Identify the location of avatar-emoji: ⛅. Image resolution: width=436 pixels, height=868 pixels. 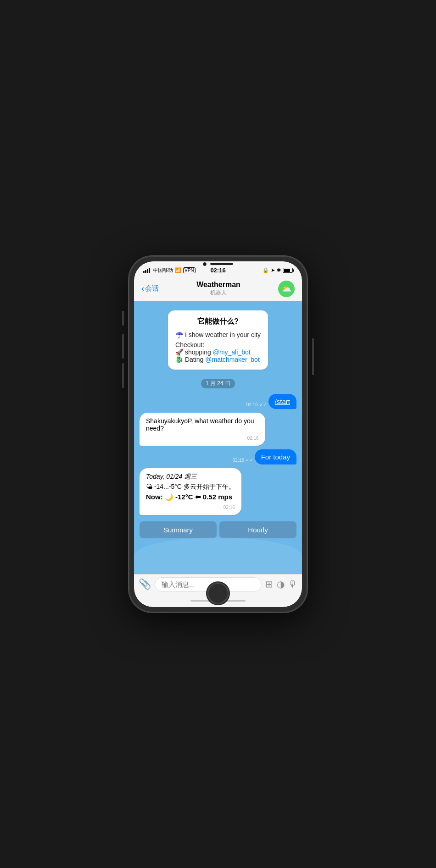
(286, 289).